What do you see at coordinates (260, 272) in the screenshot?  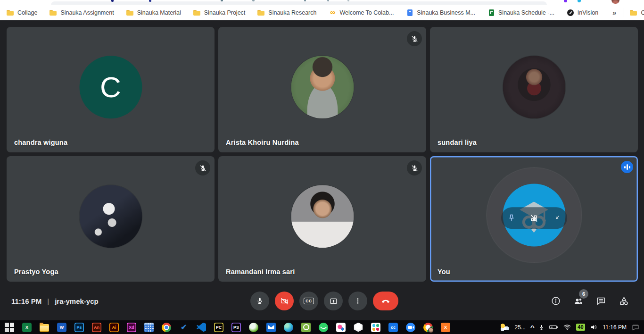 I see `participant-name: Ramandani Irma sari` at bounding box center [260, 272].